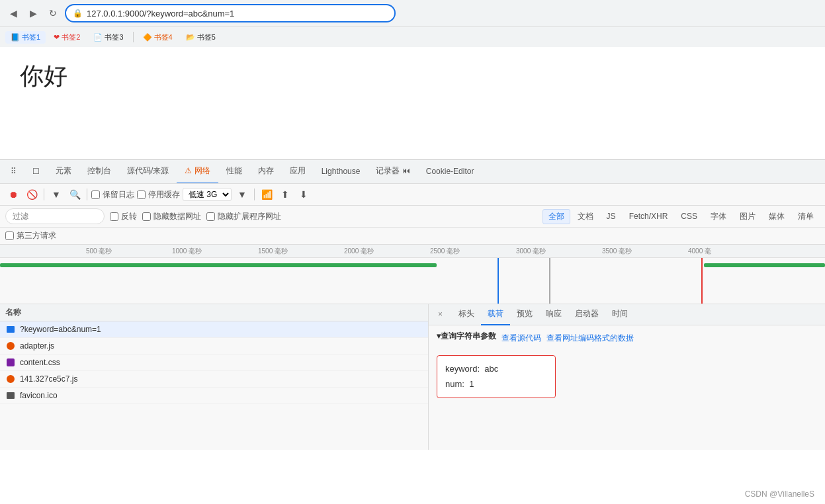 The width and height of the screenshot is (825, 504). What do you see at coordinates (55, 216) in the screenshot?
I see `filter-input` at bounding box center [55, 216].